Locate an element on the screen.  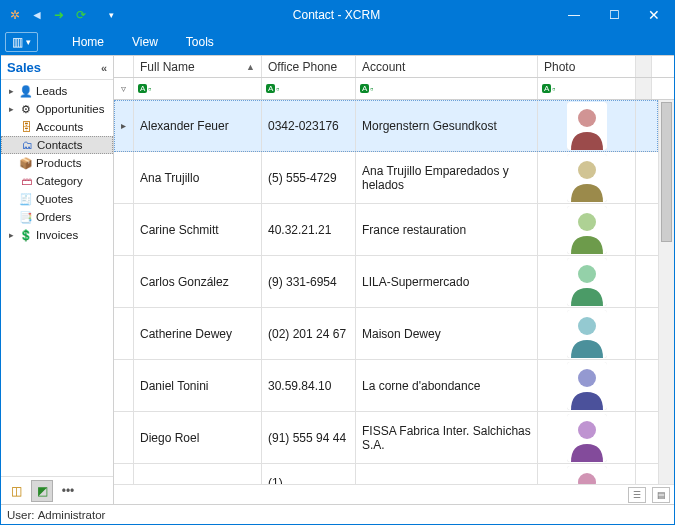
menu-view: View is located at coordinates (145, 42).